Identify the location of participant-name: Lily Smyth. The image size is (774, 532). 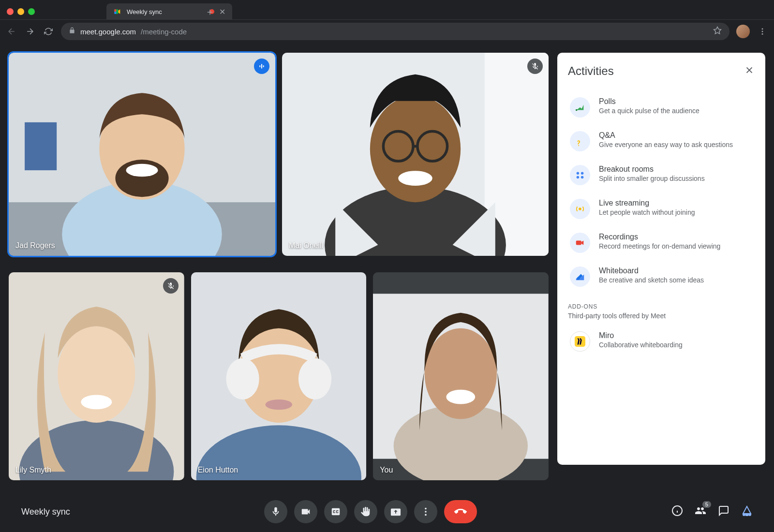
(33, 470).